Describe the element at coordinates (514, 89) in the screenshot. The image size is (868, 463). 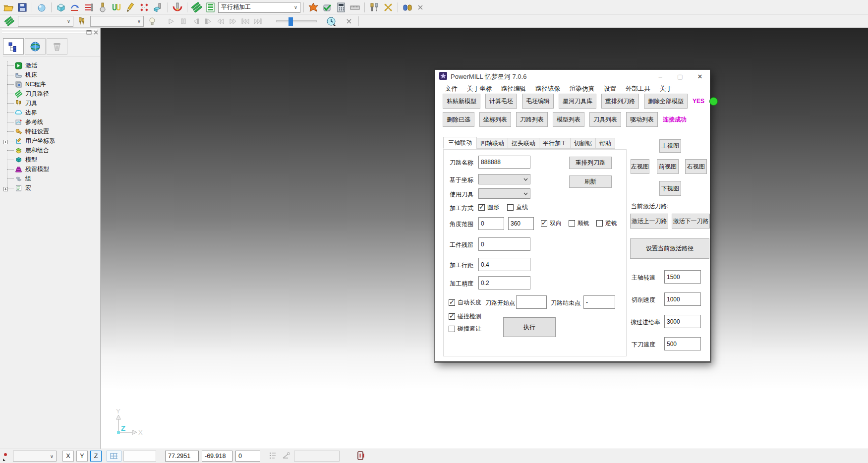
I see `menu-path-edit: 路径编辑` at that location.